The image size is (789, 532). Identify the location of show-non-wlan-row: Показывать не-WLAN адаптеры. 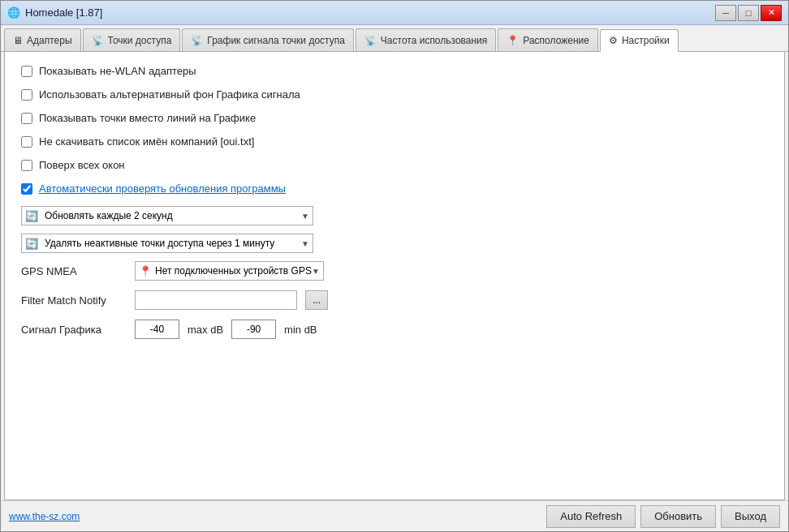
(394, 71).